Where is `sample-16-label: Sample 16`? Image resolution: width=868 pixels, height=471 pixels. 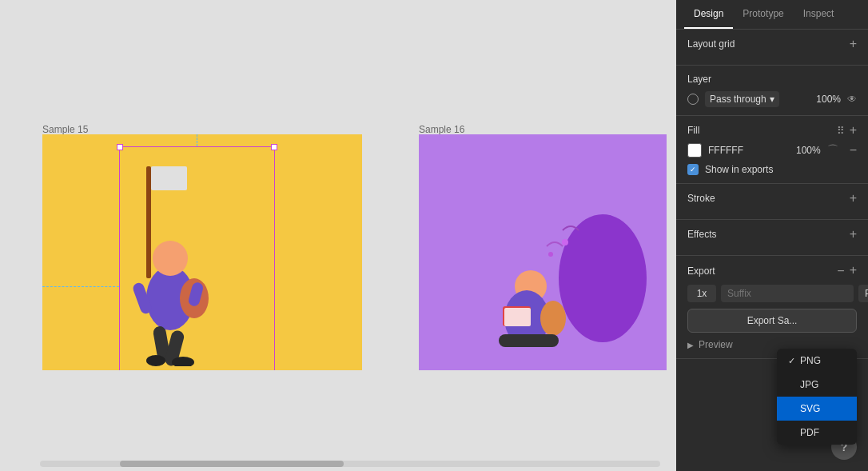 sample-16-label: Sample 16 is located at coordinates (441, 130).